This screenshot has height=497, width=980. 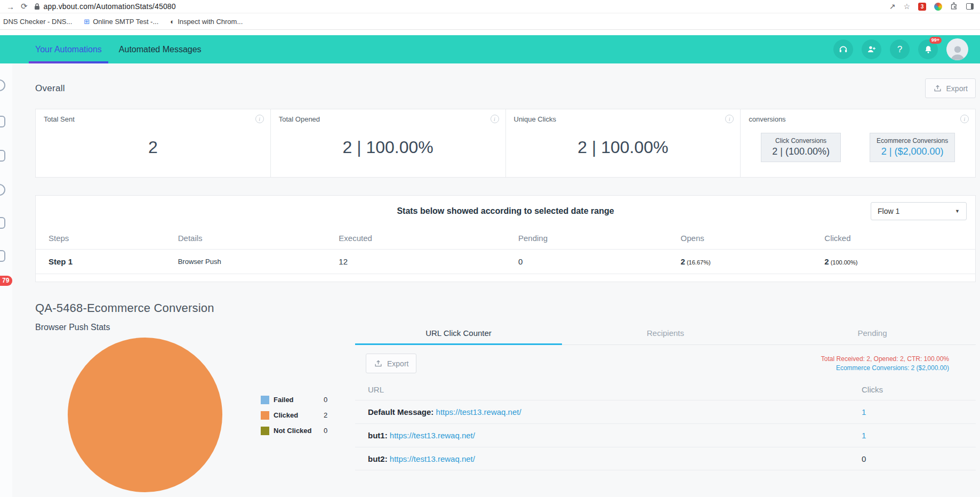 What do you see at coordinates (265, 431) in the screenshot?
I see `legend-swatch-not-clicked` at bounding box center [265, 431].